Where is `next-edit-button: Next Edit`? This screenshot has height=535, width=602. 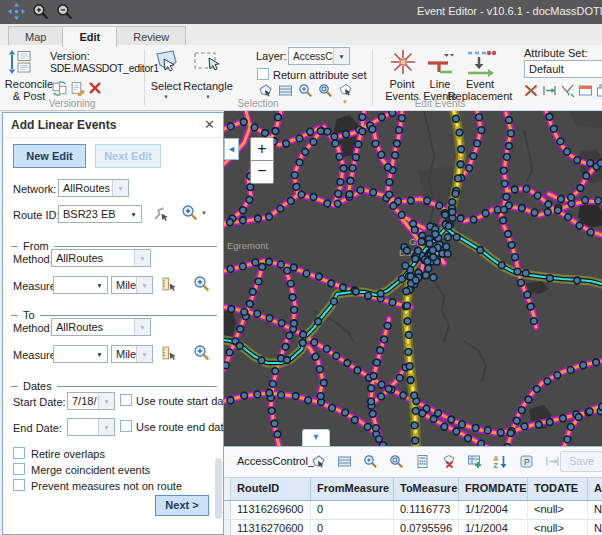 next-edit-button: Next Edit is located at coordinates (128, 156).